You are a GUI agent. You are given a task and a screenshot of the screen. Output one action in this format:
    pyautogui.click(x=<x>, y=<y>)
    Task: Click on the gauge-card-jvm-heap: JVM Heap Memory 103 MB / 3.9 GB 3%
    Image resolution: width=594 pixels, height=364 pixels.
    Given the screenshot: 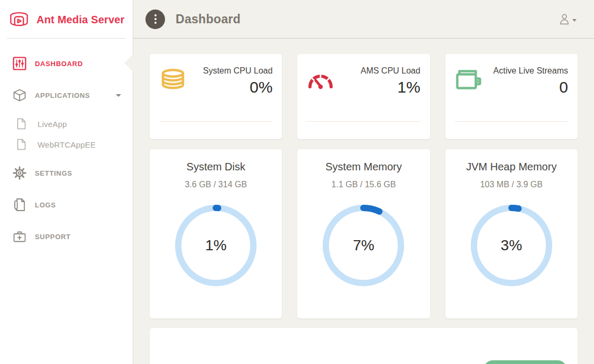 What is the action you would take?
    pyautogui.click(x=511, y=234)
    